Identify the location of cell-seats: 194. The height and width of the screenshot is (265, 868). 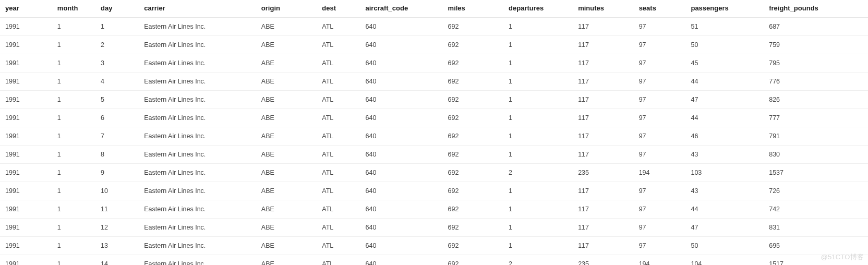
(660, 260).